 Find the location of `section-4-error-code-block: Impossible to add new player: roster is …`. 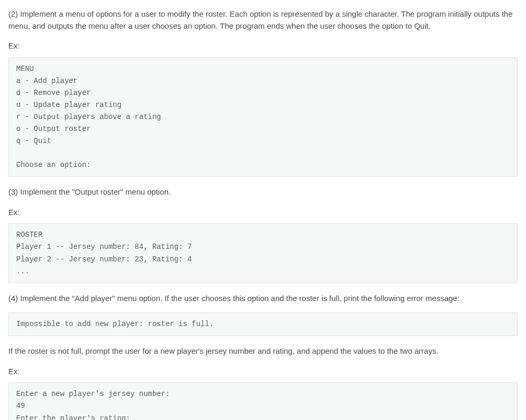

section-4-error-code-block: Impossible to add new player: roster is … is located at coordinates (263, 325).